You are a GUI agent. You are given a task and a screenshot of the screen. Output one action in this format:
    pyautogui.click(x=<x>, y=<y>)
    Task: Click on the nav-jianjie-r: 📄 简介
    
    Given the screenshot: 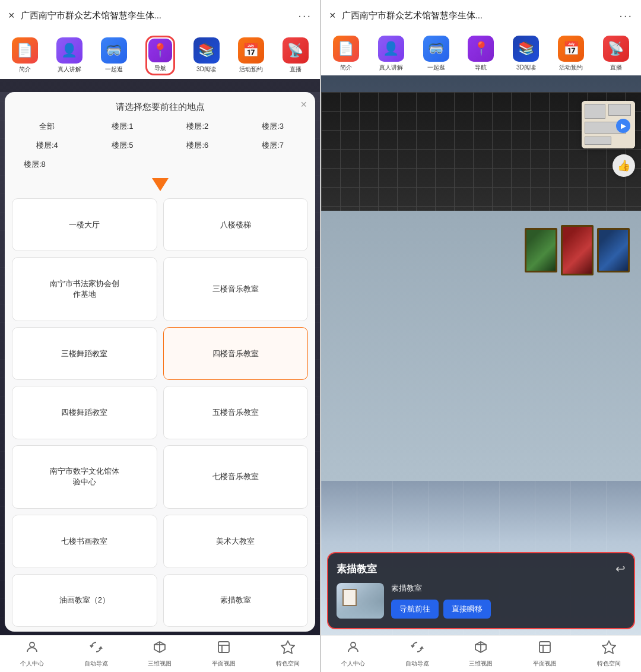 What is the action you would take?
    pyautogui.click(x=346, y=53)
    